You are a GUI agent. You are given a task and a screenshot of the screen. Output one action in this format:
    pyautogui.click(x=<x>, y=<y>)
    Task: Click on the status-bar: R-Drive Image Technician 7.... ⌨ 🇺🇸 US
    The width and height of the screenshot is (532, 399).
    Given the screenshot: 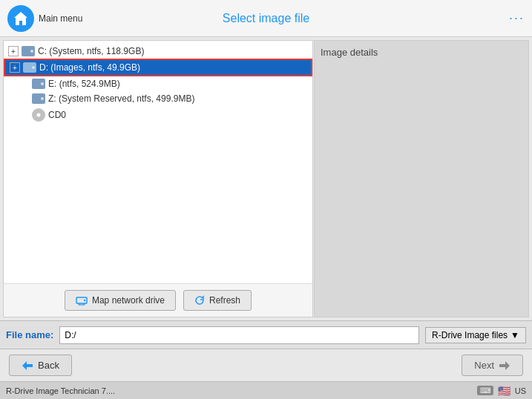 What is the action you would take?
    pyautogui.click(x=266, y=390)
    